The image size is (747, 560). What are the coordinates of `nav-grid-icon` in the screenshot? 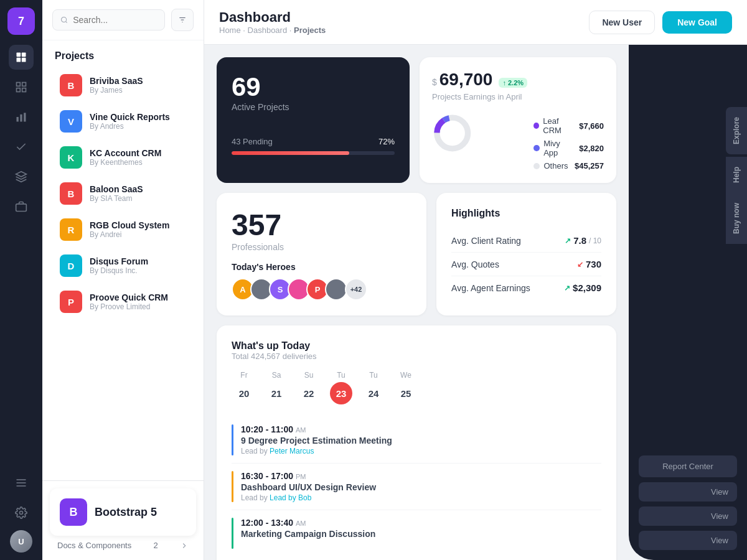 It's located at (21, 87).